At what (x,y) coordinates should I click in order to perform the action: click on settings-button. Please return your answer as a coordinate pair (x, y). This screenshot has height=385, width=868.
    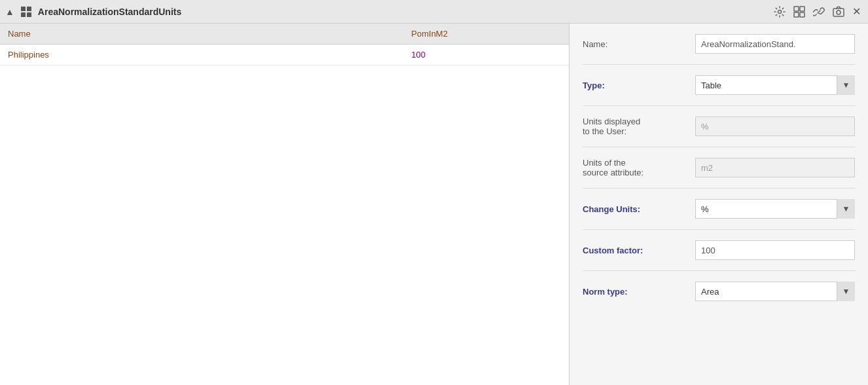
    Looking at the image, I should click on (780, 12).